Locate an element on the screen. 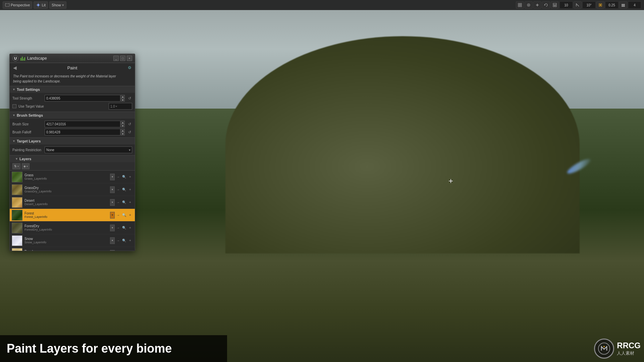  right-toolbar is located at coordinates (579, 5).